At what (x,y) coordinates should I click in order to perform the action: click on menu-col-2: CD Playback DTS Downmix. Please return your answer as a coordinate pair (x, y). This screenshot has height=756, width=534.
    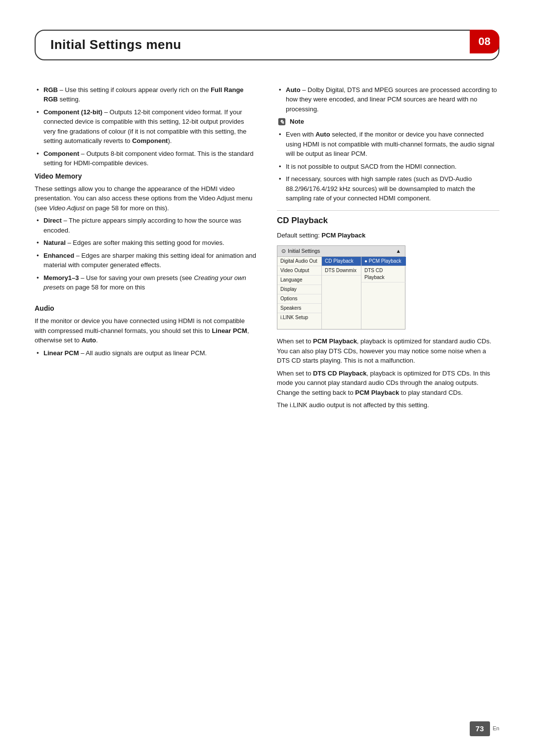
    Looking at the image, I should click on (342, 293).